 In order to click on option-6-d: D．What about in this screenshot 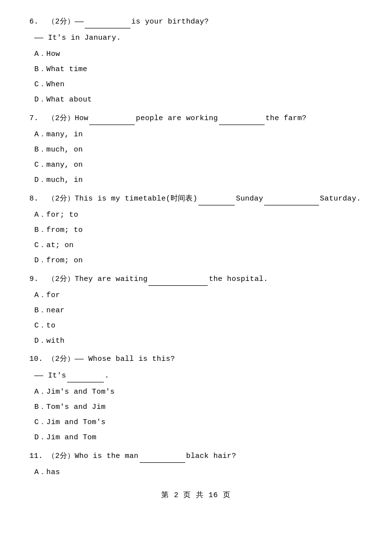, I will do `click(196, 100)`.